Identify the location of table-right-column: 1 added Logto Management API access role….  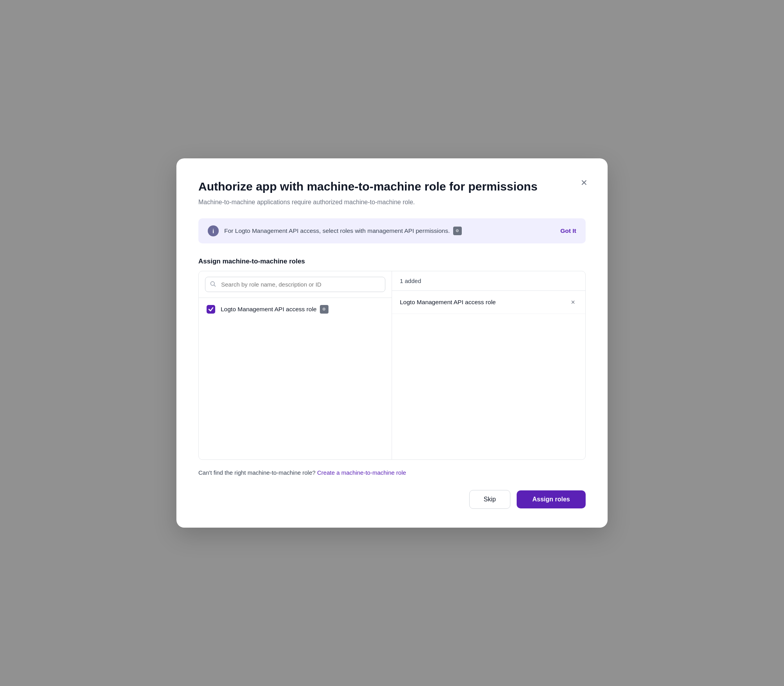
(488, 365).